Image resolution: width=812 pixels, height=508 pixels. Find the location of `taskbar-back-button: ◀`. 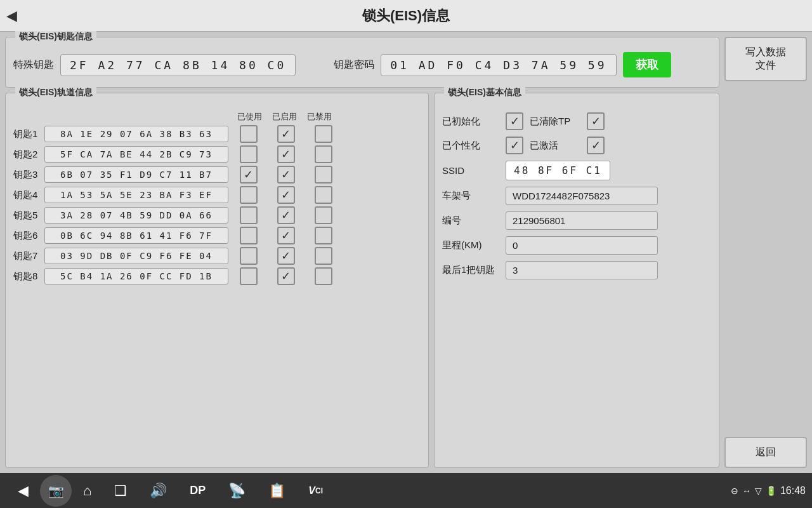

taskbar-back-button: ◀ is located at coordinates (23, 491).